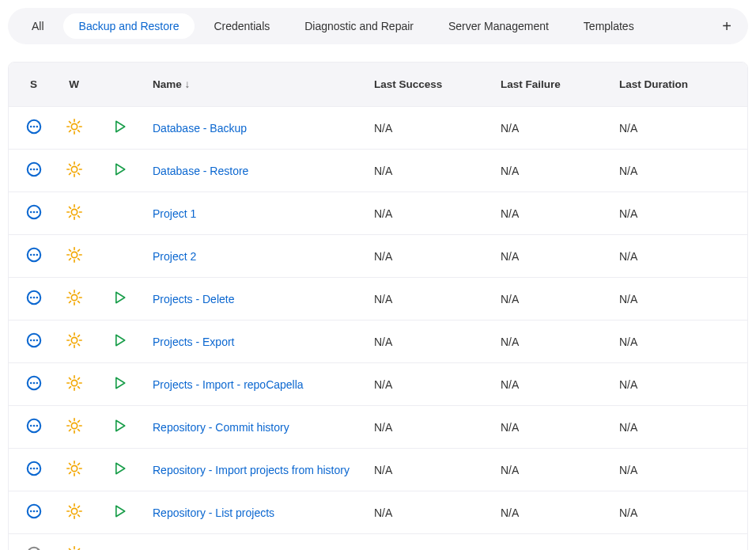  I want to click on column-header-weather: W, so click(74, 85).